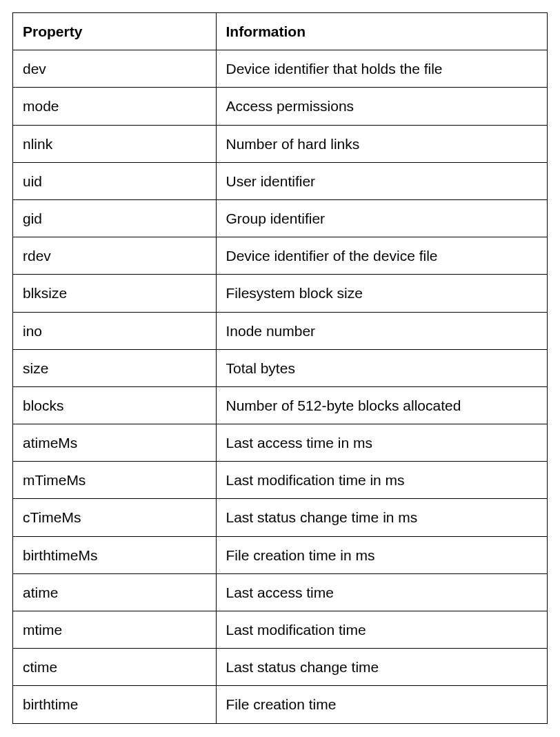 The height and width of the screenshot is (737, 560). I want to click on cell-information: Last modification time, so click(382, 630).